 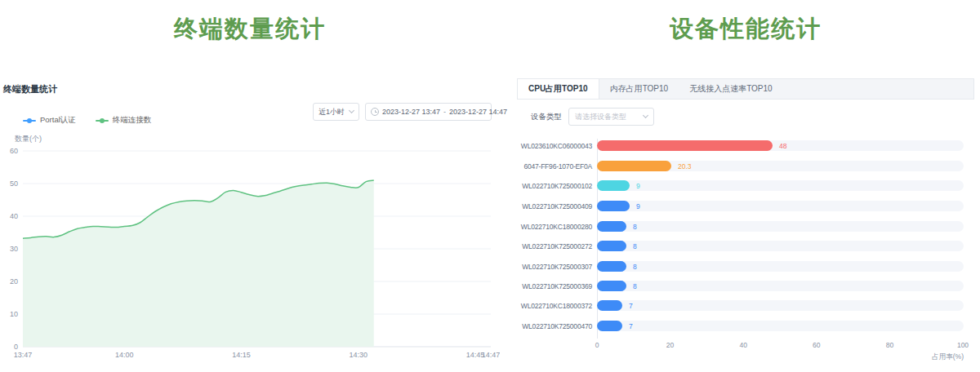 I want to click on device-label: WL022710K725000307, so click(x=555, y=267).